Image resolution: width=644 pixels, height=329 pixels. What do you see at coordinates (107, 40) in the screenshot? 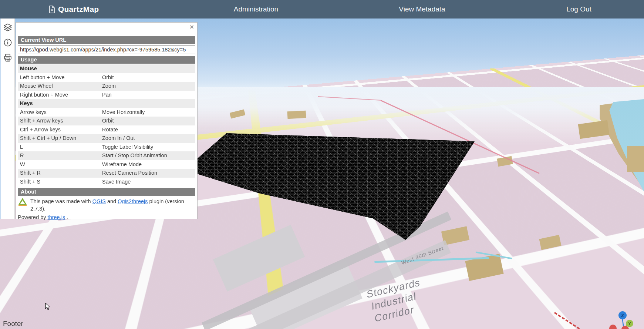
I see `section-header-current-view-url: Current View URL` at bounding box center [107, 40].